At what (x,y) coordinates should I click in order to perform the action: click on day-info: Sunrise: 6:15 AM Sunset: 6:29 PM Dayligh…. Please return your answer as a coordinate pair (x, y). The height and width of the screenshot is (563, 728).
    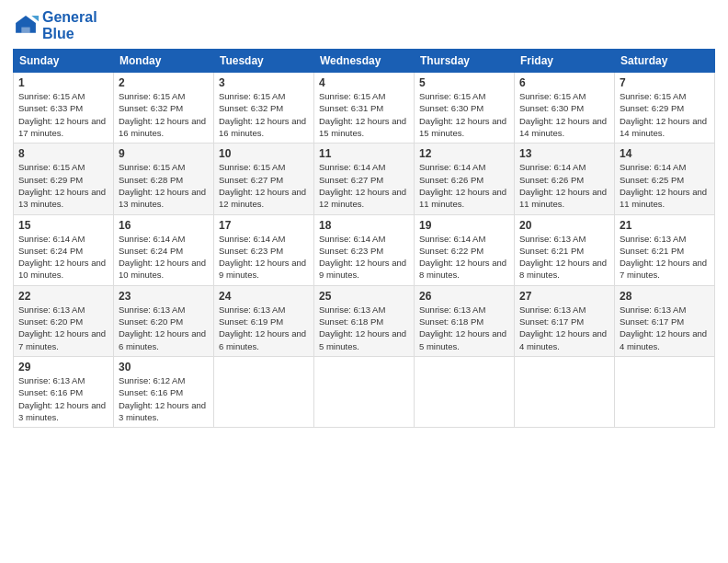
    Looking at the image, I should click on (63, 186).